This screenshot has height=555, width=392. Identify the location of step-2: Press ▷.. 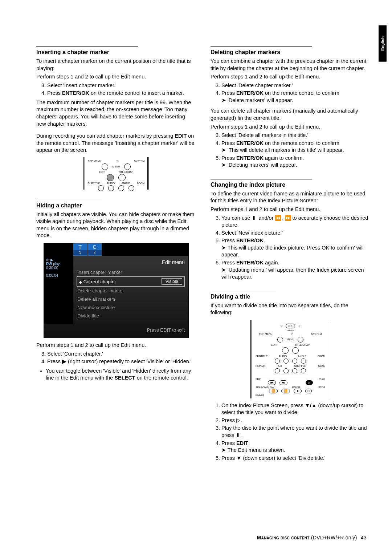
(296, 421).